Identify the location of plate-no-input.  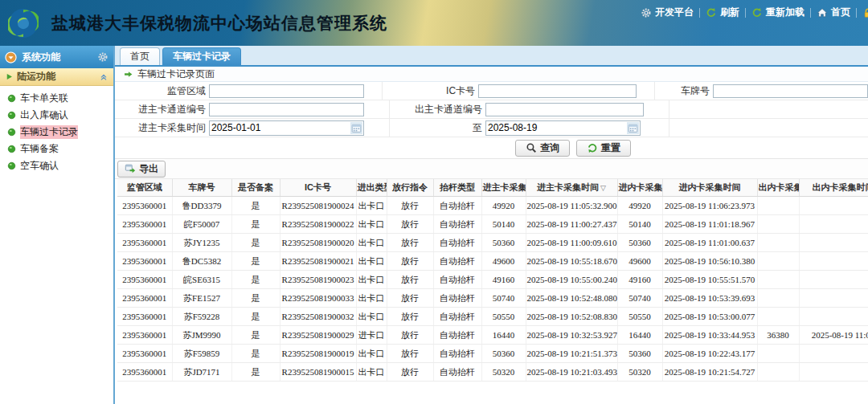
(791, 92).